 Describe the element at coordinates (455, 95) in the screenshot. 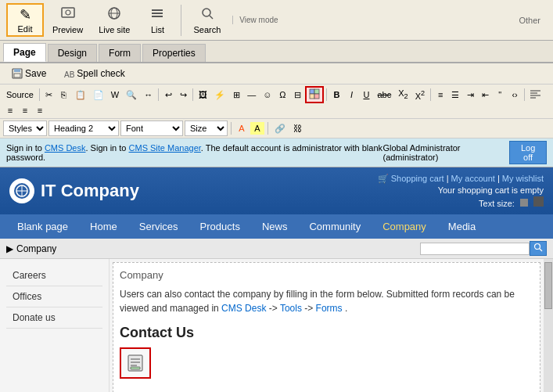

I see `list-ul-button: ☰` at that location.